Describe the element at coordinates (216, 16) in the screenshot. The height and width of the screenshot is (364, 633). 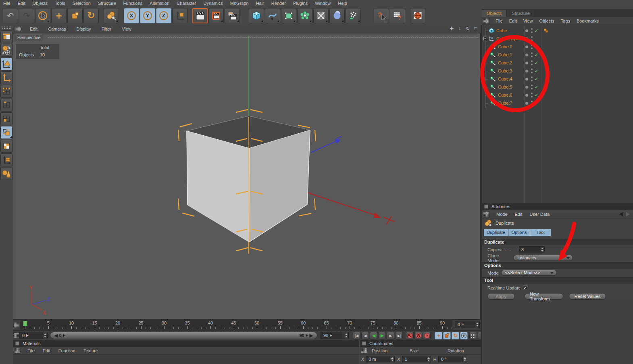
I see `render-picture-viewer-button` at that location.